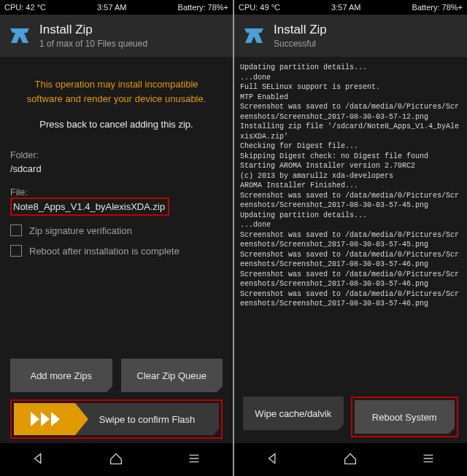 This screenshot has height=476, width=467. What do you see at coordinates (117, 7) in the screenshot?
I see `status-bar: CPU: 42 °C 3:57 AM Battery: 78%+` at bounding box center [117, 7].